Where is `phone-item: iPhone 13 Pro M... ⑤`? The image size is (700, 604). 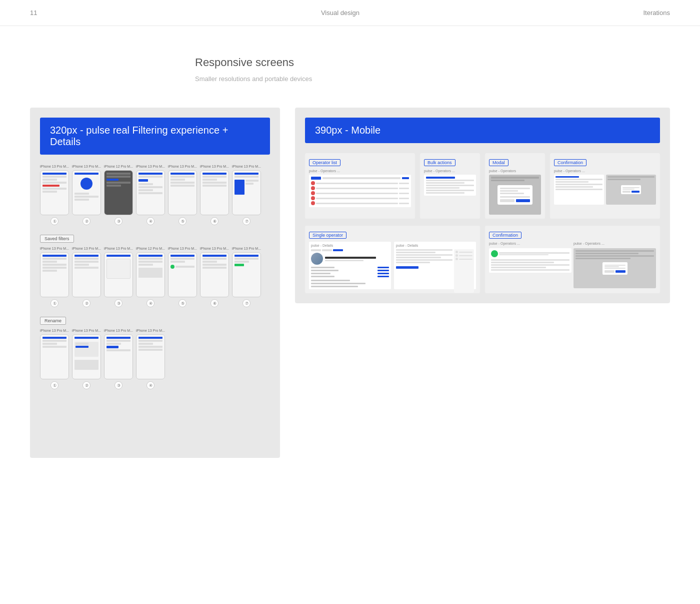
phone-item: iPhone 13 Pro M... ⑤ is located at coordinates (182, 195).